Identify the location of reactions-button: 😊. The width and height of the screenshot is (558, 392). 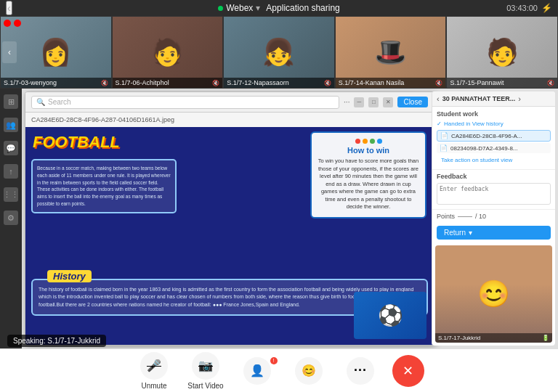
(309, 371).